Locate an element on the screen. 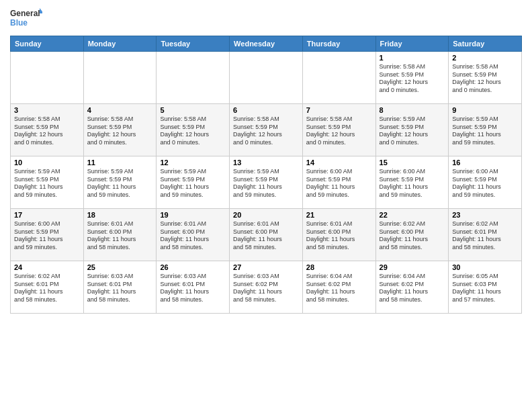 The width and height of the screenshot is (532, 411). day-number: 10 is located at coordinates (47, 163).